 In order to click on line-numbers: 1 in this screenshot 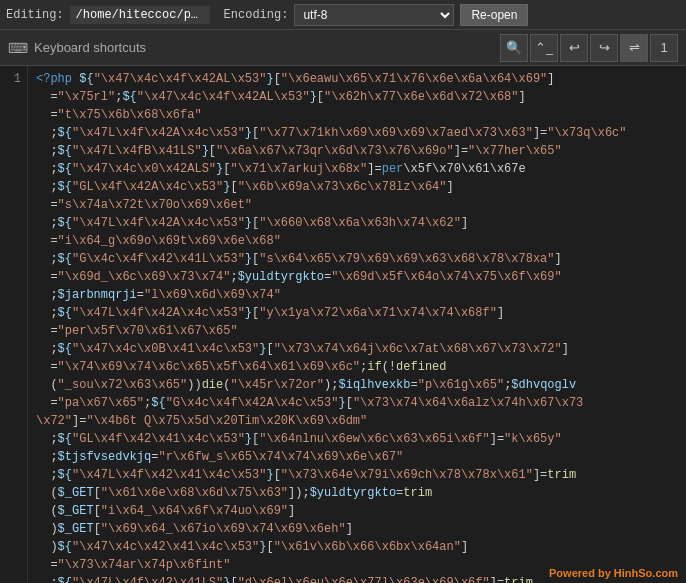, I will do `click(14, 324)`.